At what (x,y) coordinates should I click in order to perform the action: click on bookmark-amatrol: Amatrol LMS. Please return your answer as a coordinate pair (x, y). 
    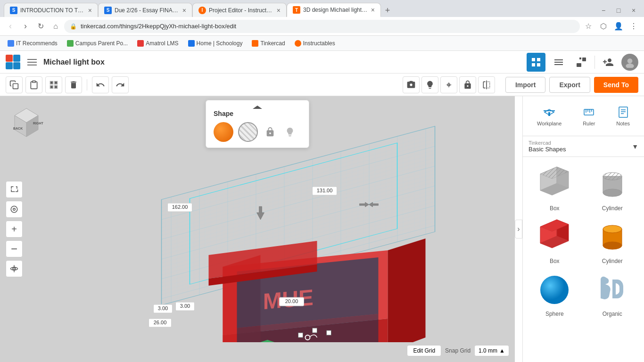
    Looking at the image, I should click on (157, 43).